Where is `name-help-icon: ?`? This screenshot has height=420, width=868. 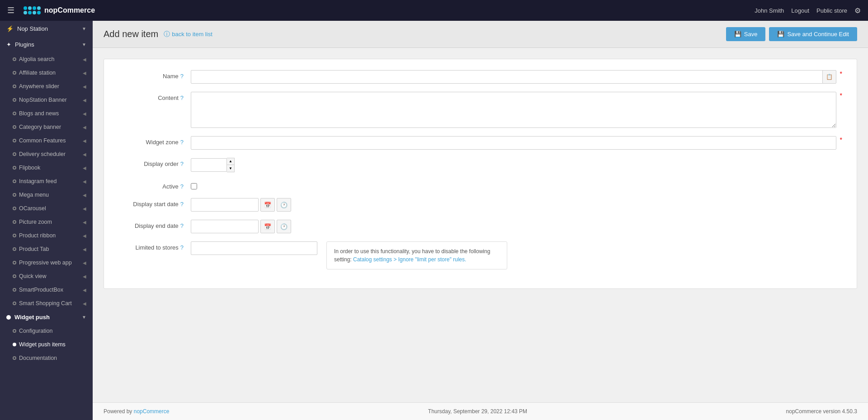 name-help-icon: ? is located at coordinates (182, 76).